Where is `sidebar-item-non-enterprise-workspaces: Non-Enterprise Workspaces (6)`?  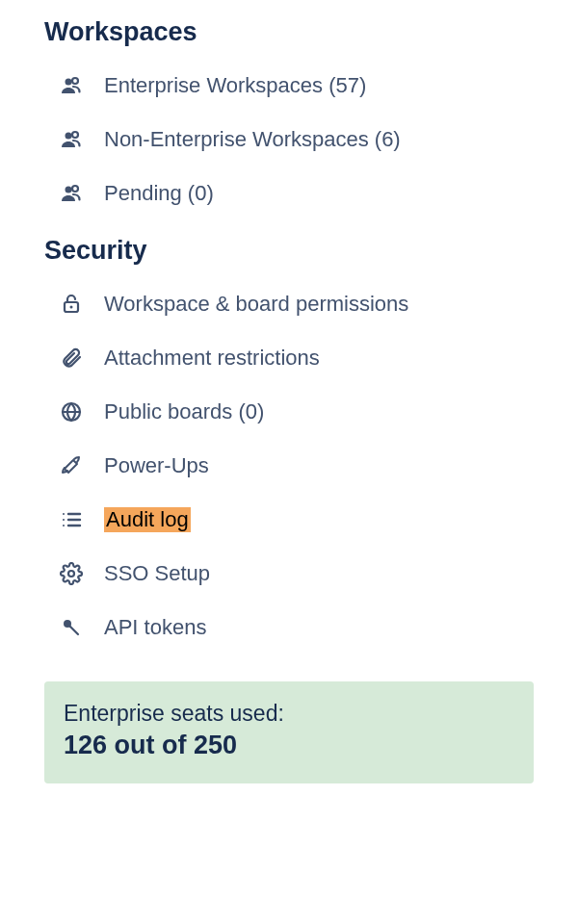 sidebar-item-non-enterprise-workspaces: Non-Enterprise Workspaces (6) is located at coordinates (289, 140).